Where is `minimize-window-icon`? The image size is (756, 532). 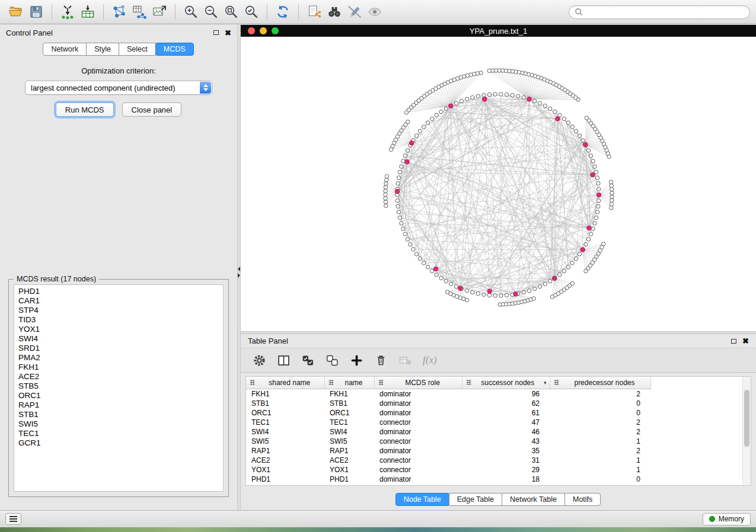
minimize-window-icon is located at coordinates (263, 31).